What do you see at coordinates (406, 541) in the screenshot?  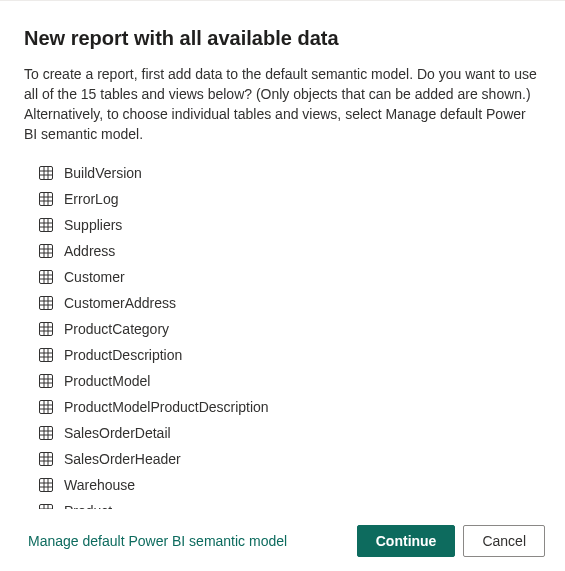 I see `continue-button: Continue` at bounding box center [406, 541].